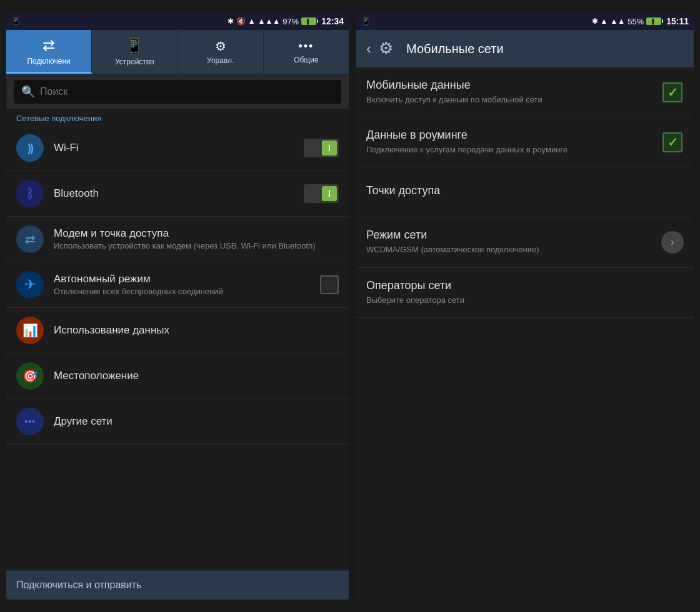 The image size is (700, 612). I want to click on roaming-checkbox: ✓, so click(672, 142).